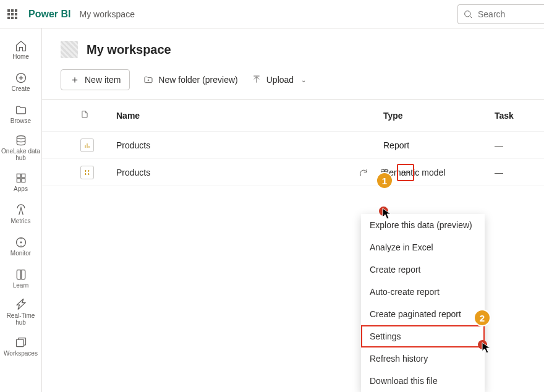  Describe the element at coordinates (106, 14) in the screenshot. I see `breadcrumb: My workspace` at that location.